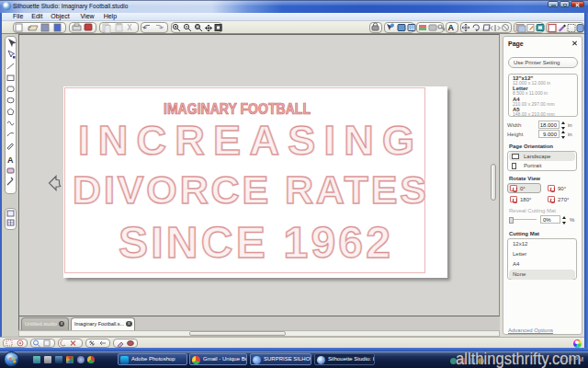 This screenshot has width=588, height=368. What do you see at coordinates (254, 243) in the screenshot?
I see `svg-text: SINCE 1962` at bounding box center [254, 243].